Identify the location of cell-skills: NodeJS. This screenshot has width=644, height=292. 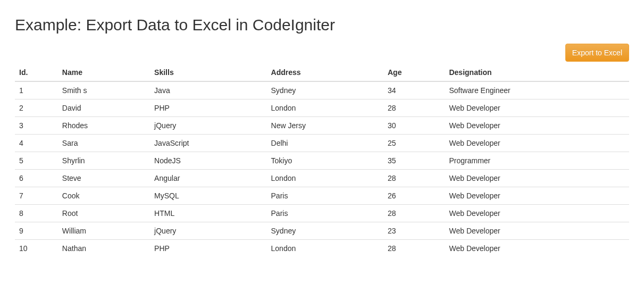
(208, 161).